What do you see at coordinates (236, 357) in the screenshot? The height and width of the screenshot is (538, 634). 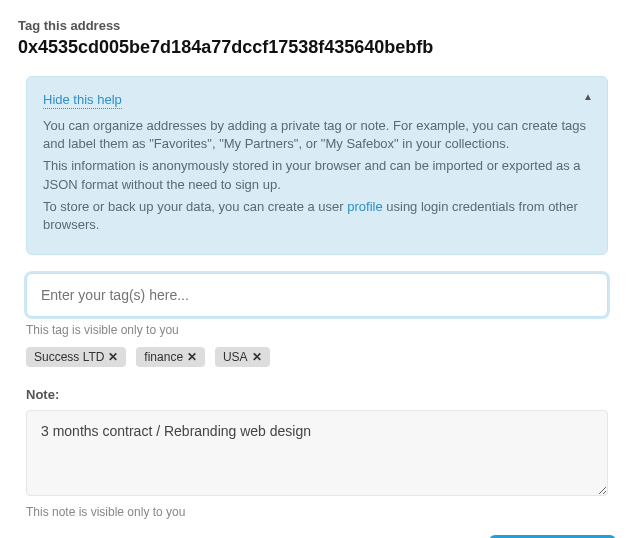 I see `tag-label: USA` at bounding box center [236, 357].